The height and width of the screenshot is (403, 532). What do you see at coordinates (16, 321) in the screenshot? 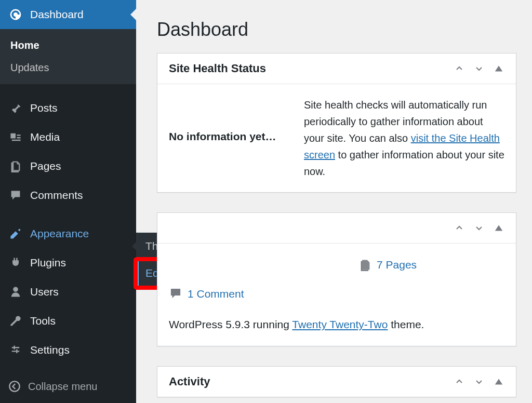
I see `tools-icon` at bounding box center [16, 321].